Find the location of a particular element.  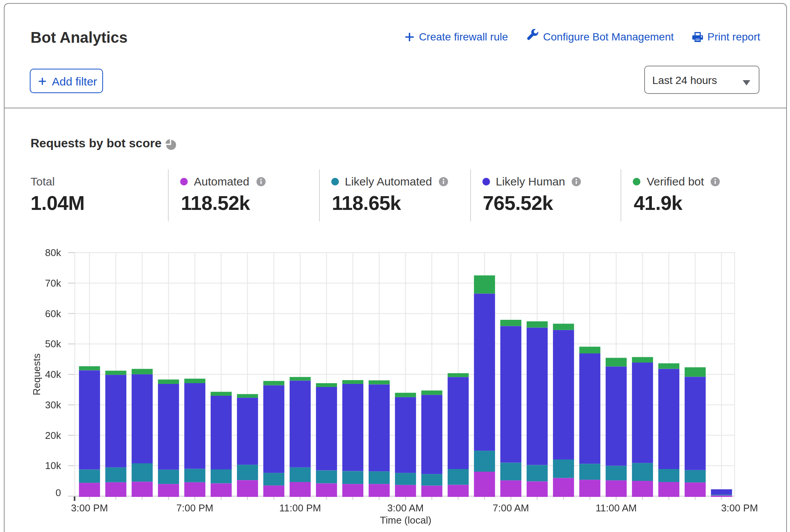

svg-text: 60k is located at coordinates (53, 314).